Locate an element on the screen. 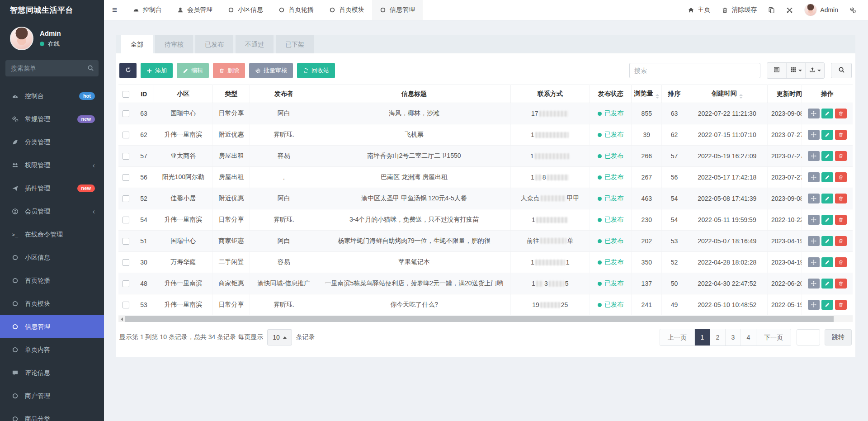 This screenshot has height=421, width=868. horizontal-scrollbar is located at coordinates (486, 319).